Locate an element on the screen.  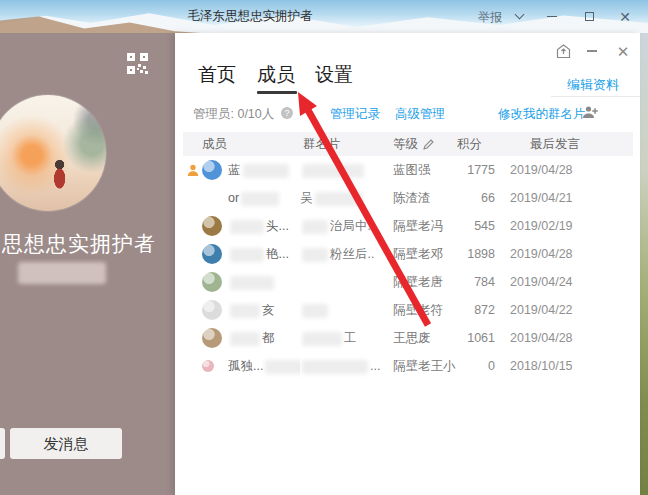
member-row: 蓝蓝图强17752019/04/28 is located at coordinates (408, 170).